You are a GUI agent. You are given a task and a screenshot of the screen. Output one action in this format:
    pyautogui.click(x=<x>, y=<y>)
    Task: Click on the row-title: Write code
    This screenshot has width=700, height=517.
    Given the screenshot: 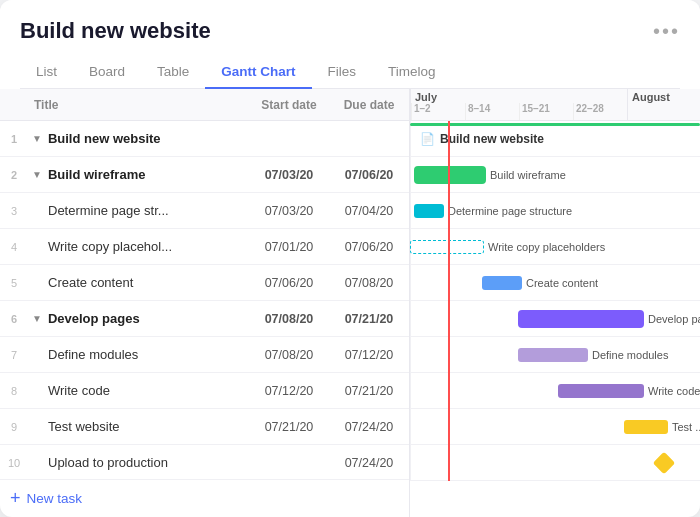 What is the action you would take?
    pyautogui.click(x=138, y=390)
    